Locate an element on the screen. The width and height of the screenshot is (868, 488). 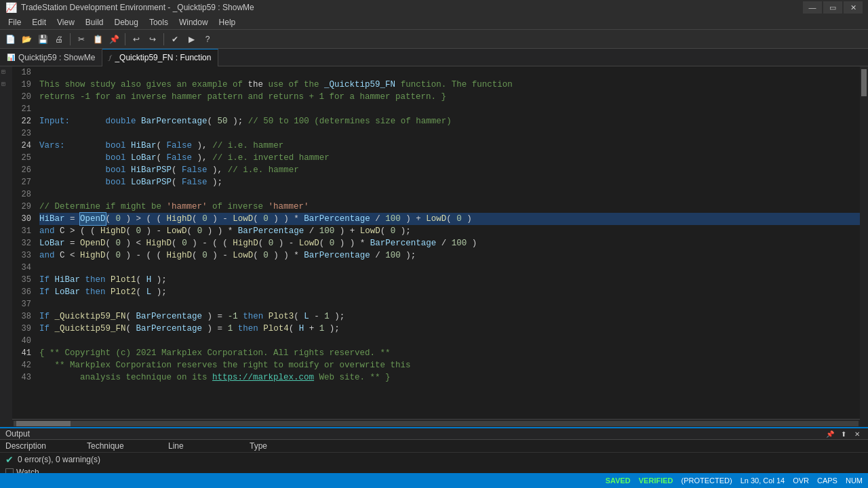
app-icon: 📈 is located at coordinates (11, 7).